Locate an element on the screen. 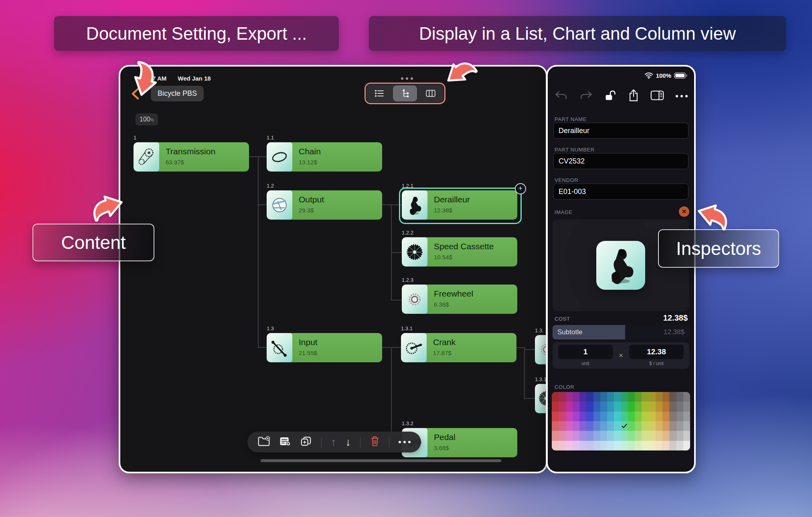 This screenshot has width=812, height=517. multitask-indicator-icon is located at coordinates (407, 79).